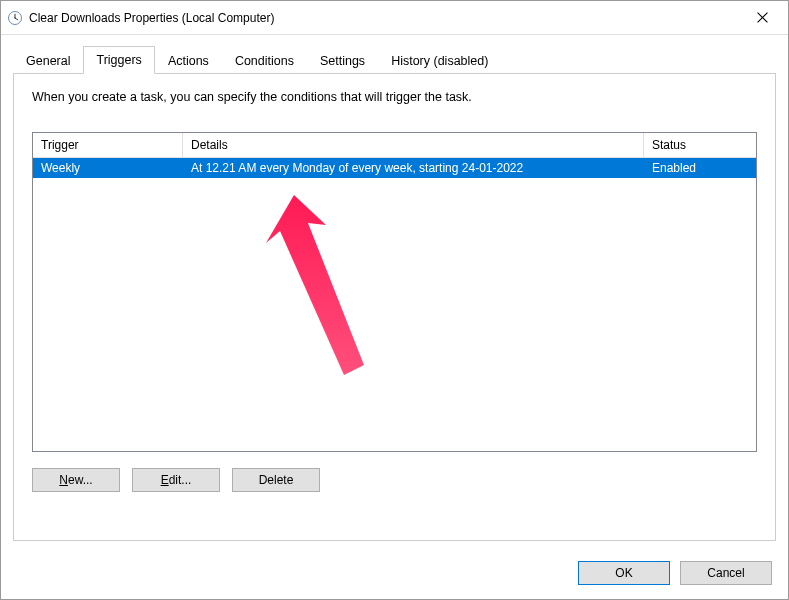 Image resolution: width=789 pixels, height=600 pixels. What do you see at coordinates (176, 480) in the screenshot?
I see `edit-button: Edit...` at bounding box center [176, 480].